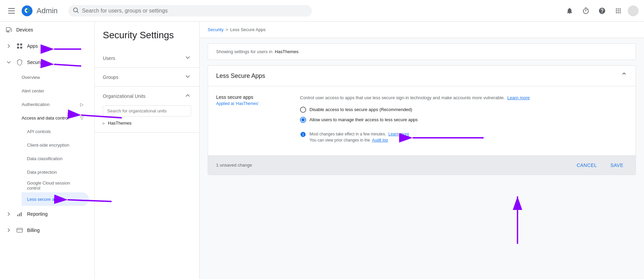  What do you see at coordinates (109, 58) in the screenshot?
I see `users-section-label: Users` at bounding box center [109, 58].